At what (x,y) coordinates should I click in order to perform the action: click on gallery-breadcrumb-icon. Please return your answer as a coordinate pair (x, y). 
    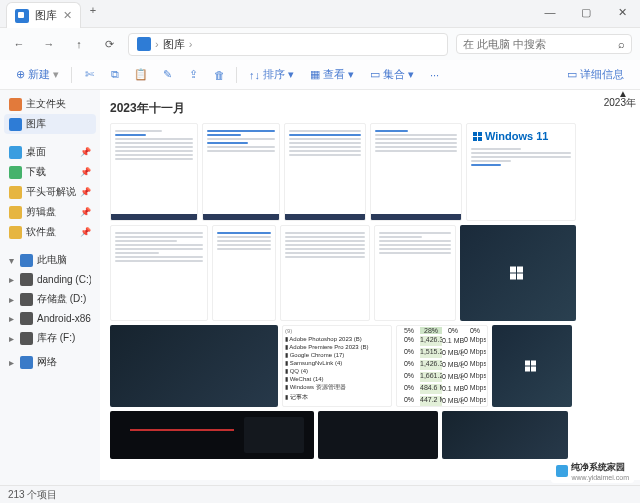
    Looking at the image, I should click on (144, 44).